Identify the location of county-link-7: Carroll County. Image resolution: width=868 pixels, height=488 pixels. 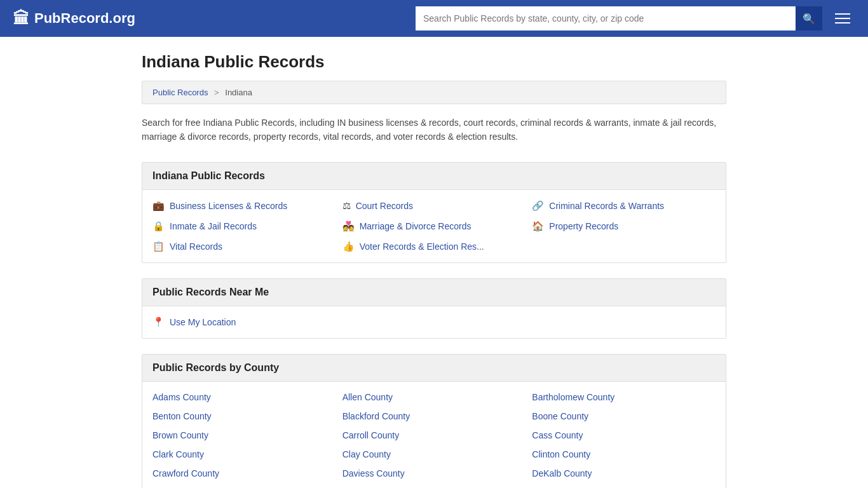
(435, 435).